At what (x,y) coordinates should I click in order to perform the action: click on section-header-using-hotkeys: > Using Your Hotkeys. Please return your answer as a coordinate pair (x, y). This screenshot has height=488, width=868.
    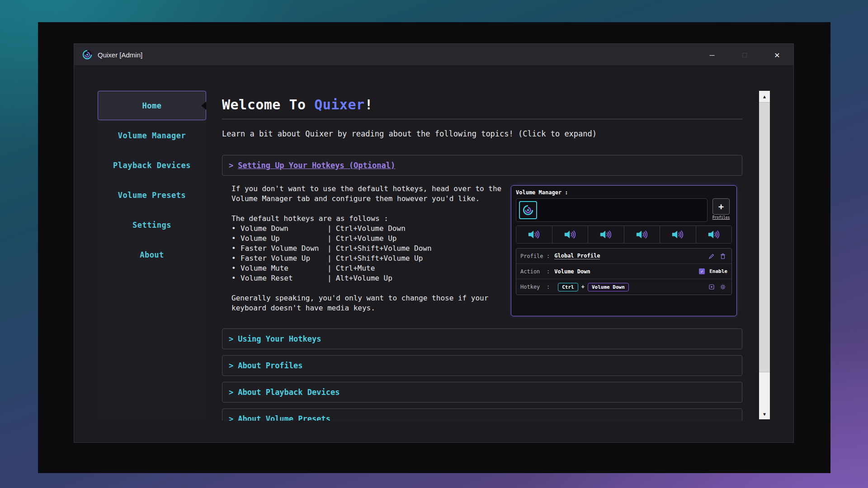
    Looking at the image, I should click on (482, 339).